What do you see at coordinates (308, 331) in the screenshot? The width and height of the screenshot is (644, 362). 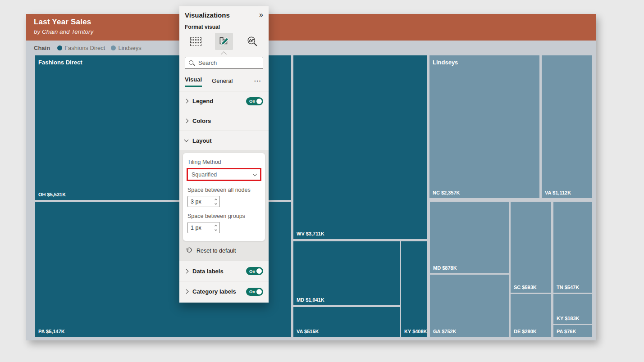 I see `data-label: VA $515K` at bounding box center [308, 331].